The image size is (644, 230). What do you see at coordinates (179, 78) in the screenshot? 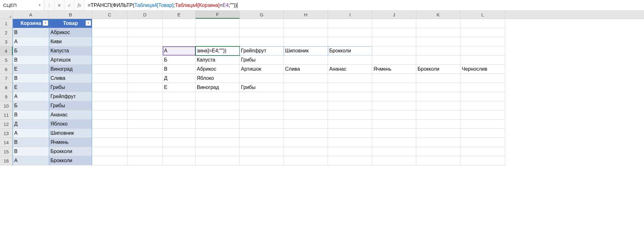
I see `cell-E7: Д` at bounding box center [179, 78].